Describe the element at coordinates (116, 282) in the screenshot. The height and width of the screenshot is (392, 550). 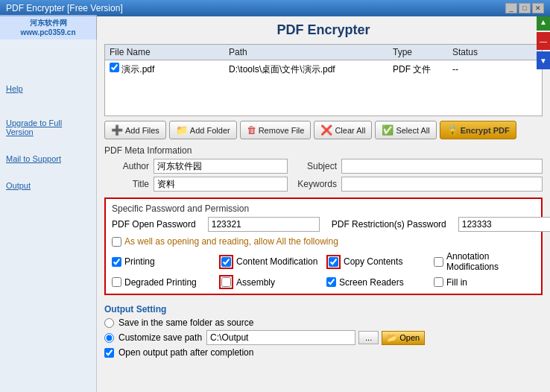
I see `perm-degraded-checkbox` at that location.